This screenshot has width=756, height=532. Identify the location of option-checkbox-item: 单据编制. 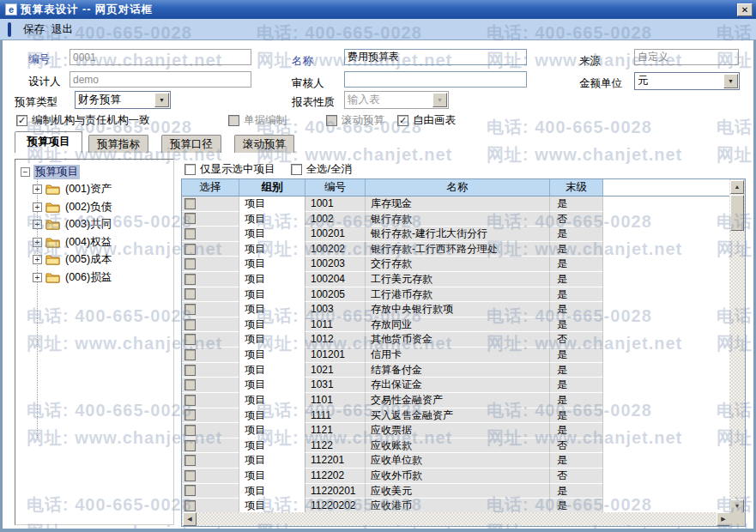
(277, 120).